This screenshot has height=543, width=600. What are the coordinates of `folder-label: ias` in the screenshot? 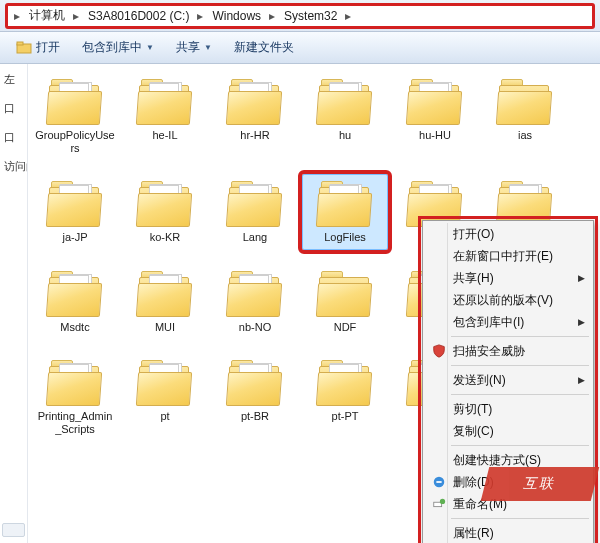 It's located at (525, 136).